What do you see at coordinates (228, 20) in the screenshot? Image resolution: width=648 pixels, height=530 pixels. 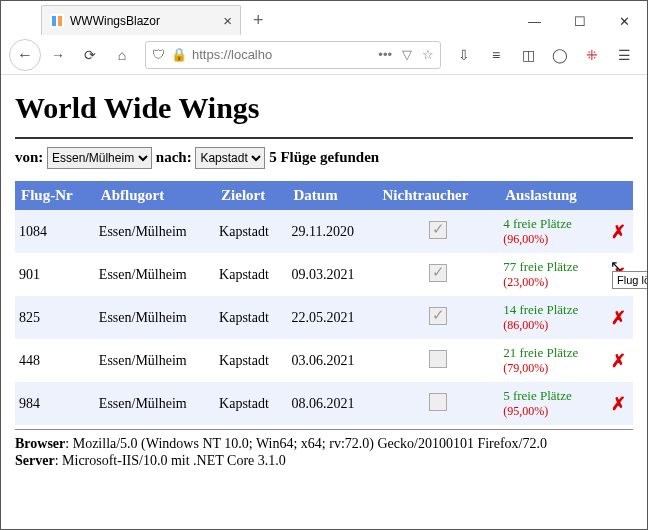 I see `tab-close-icon: ×` at bounding box center [228, 20].